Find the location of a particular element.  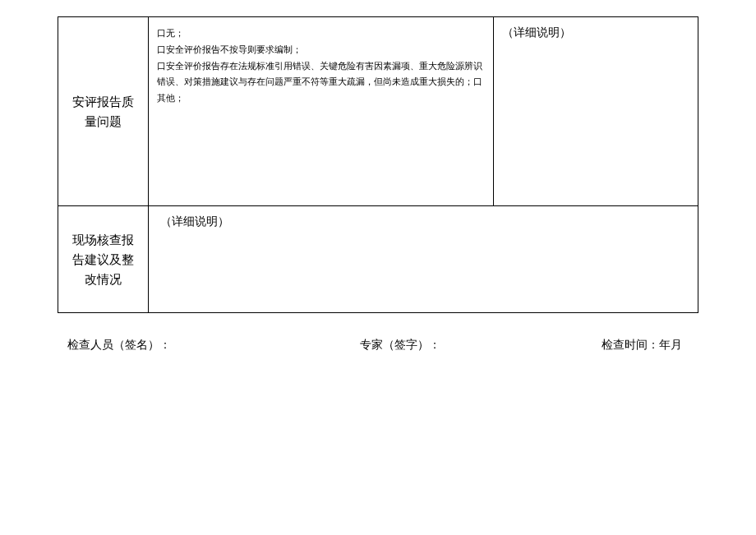

checkbox-option-errors: 口安全评价报告存在法规标准引用错误、关键危险有害因素漏项、重大危险源辨识错误、对… is located at coordinates (320, 82).